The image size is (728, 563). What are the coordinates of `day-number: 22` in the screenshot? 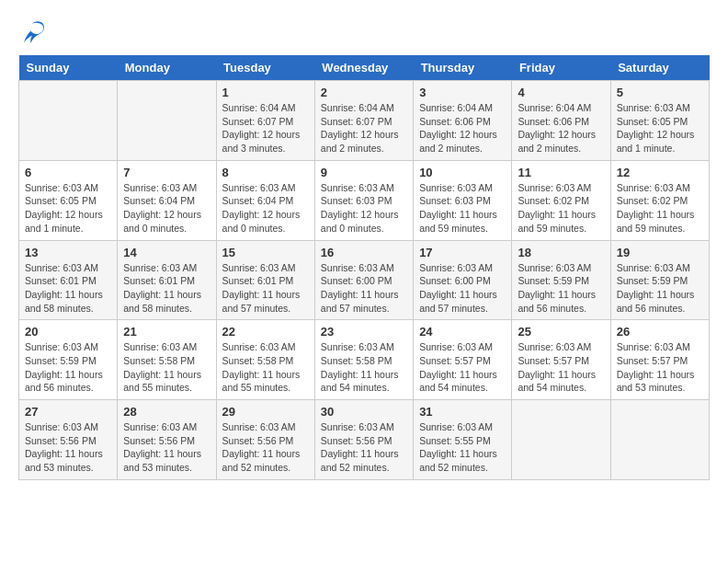 It's located at (266, 331).